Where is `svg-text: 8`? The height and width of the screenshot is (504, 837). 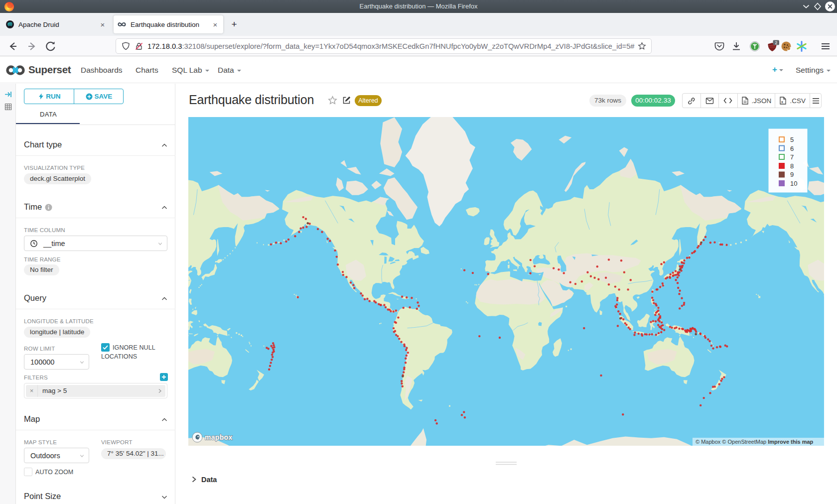
svg-text: 8 is located at coordinates (792, 166).